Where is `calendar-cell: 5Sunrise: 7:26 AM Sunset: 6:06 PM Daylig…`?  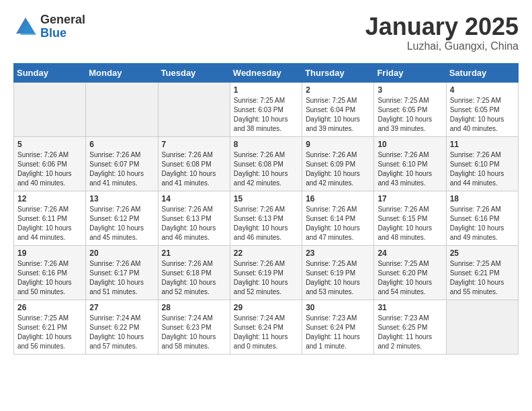 calendar-cell: 5Sunrise: 7:26 AM Sunset: 6:06 PM Daylig… is located at coordinates (50, 164).